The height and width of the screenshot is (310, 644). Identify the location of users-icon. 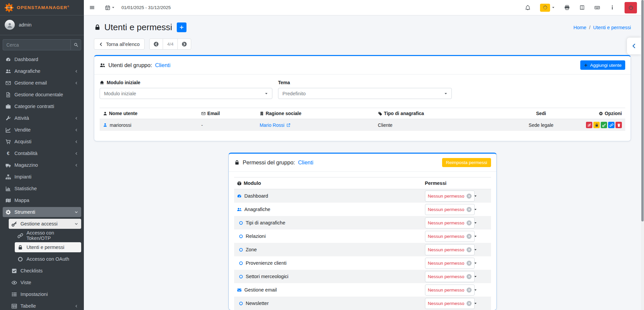
(103, 65).